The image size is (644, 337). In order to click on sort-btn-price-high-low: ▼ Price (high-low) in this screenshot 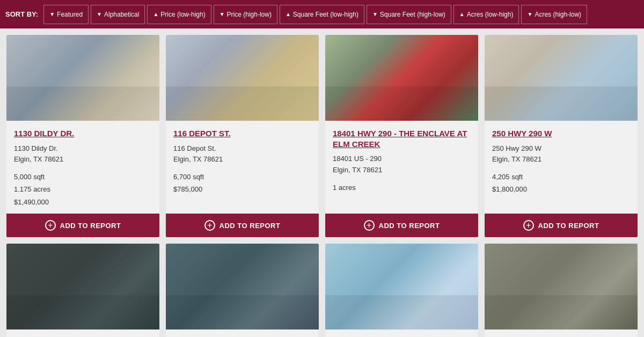, I will do `click(246, 14)`.